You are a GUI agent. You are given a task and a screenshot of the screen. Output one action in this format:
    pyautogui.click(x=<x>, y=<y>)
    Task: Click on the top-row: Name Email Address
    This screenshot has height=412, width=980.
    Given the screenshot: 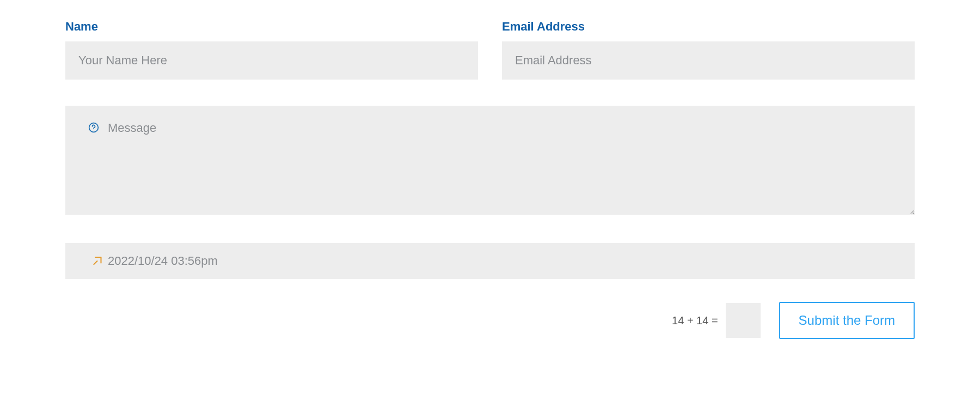 What is the action you would take?
    pyautogui.click(x=490, y=50)
    